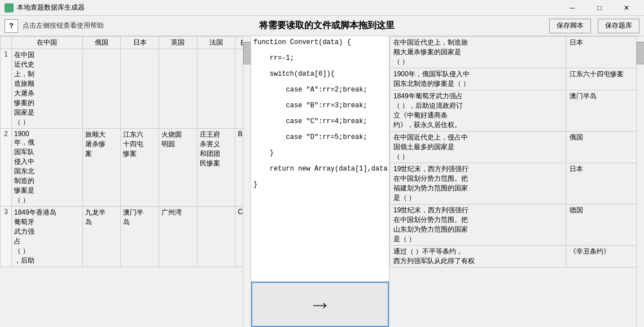 The width and height of the screenshot is (644, 327). What do you see at coordinates (178, 43) in the screenshot?
I see `col-header-3: 英国` at bounding box center [178, 43].